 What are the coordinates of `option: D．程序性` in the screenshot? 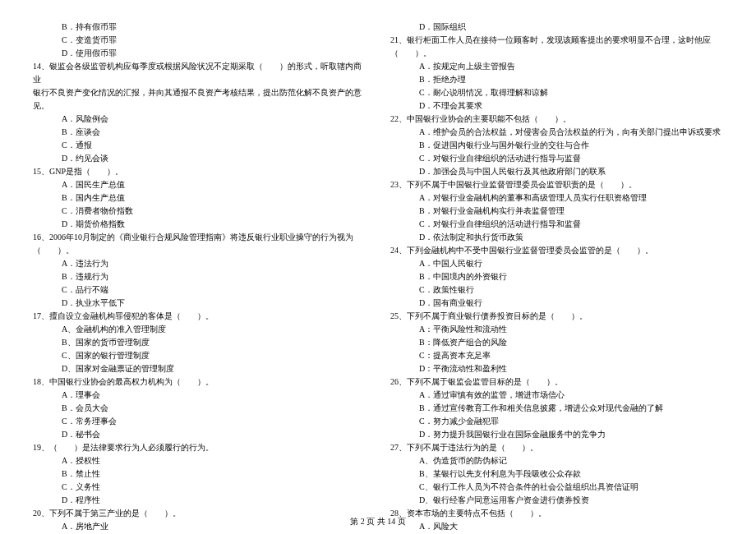 It's located at (199, 500).